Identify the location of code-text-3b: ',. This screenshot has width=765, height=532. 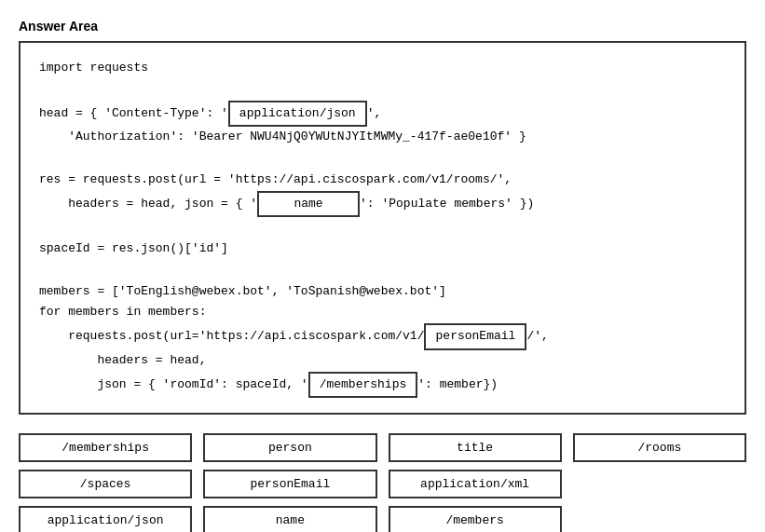
(375, 114).